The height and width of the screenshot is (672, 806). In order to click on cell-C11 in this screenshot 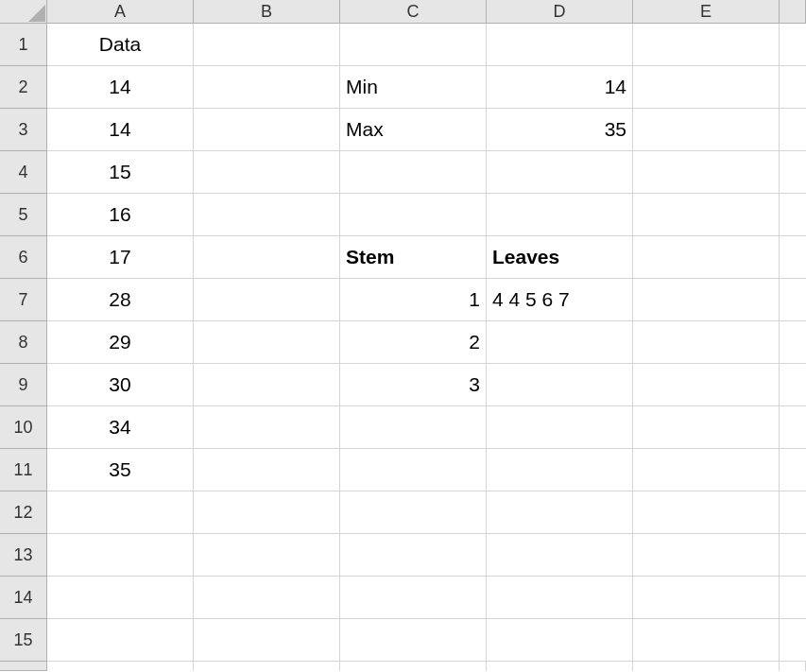, I will do `click(414, 471)`.